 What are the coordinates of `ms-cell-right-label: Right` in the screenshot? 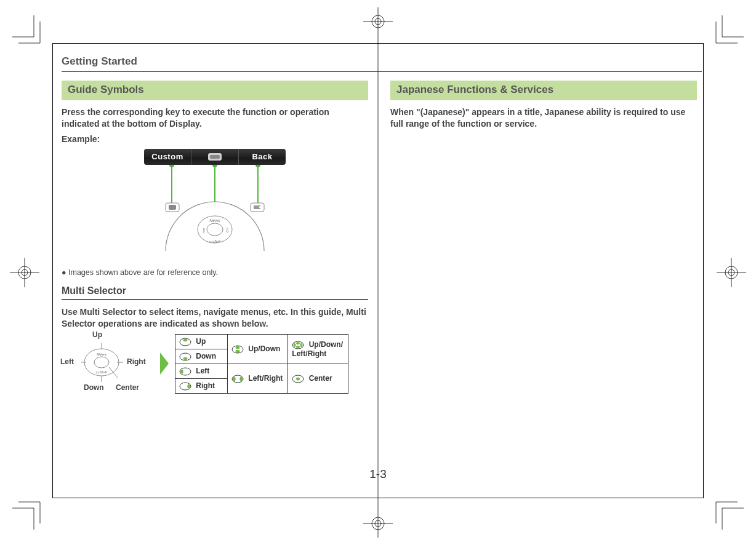 It's located at (206, 386).